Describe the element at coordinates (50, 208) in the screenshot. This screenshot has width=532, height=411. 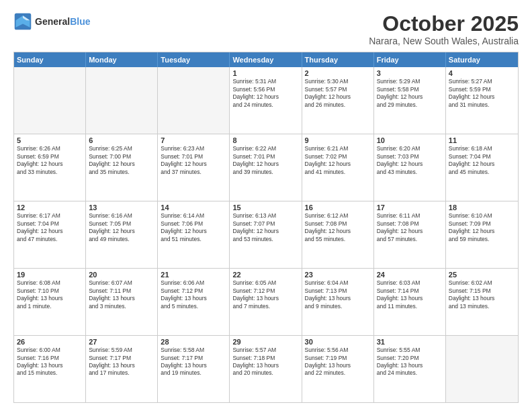
I see `day-number: 12` at that location.